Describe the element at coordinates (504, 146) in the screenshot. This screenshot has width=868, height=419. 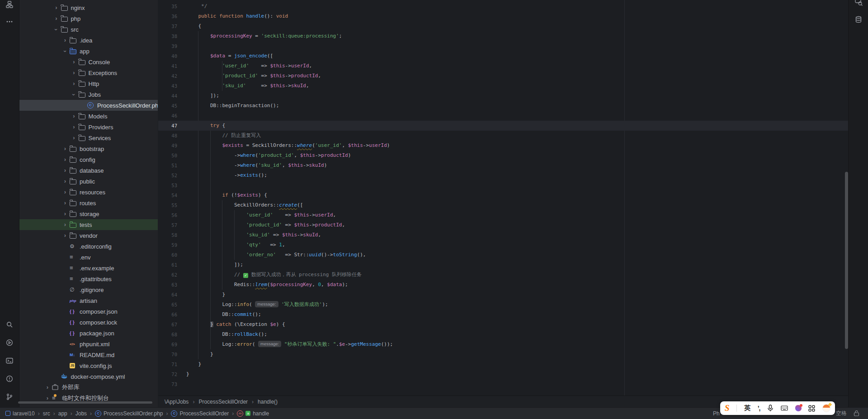
I see `code-line-49: 49 $exists = SeckillOrders::where('user_…` at that location.